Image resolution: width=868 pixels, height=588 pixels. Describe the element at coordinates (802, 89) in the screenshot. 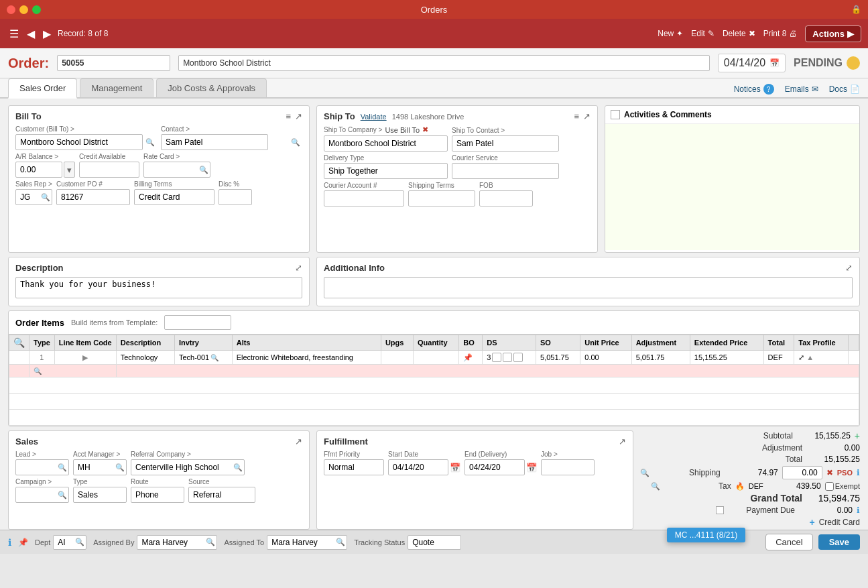

I see `emails-link: Emails ✉` at that location.